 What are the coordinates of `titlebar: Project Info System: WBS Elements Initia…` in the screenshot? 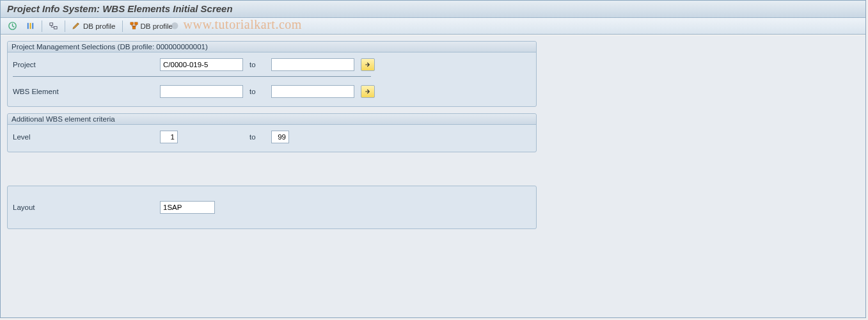 It's located at (433, 9).